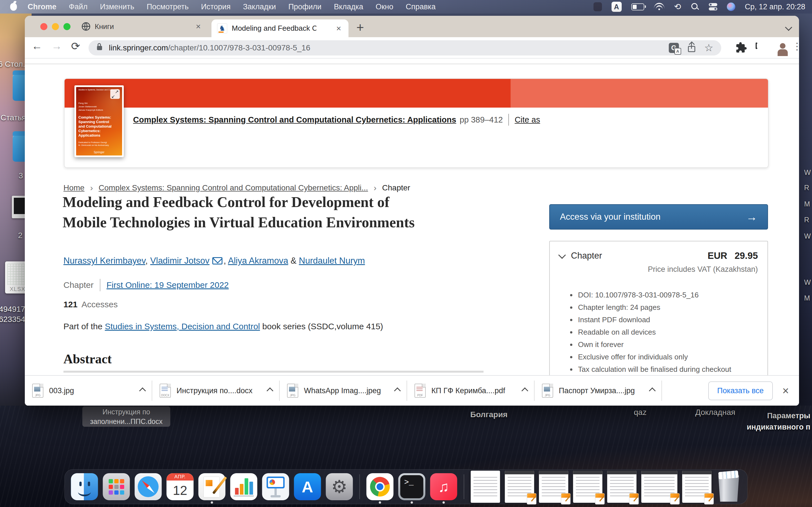  I want to click on cover-dedication-text: Dedicated to Professor Georgi M. Dimirov…, so click(94, 144).